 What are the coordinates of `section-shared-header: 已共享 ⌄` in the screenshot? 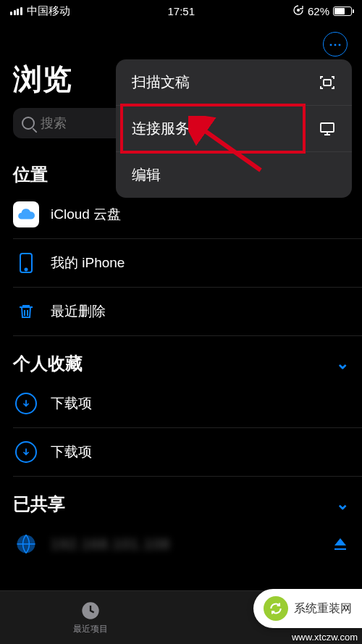 It's located at (181, 504).